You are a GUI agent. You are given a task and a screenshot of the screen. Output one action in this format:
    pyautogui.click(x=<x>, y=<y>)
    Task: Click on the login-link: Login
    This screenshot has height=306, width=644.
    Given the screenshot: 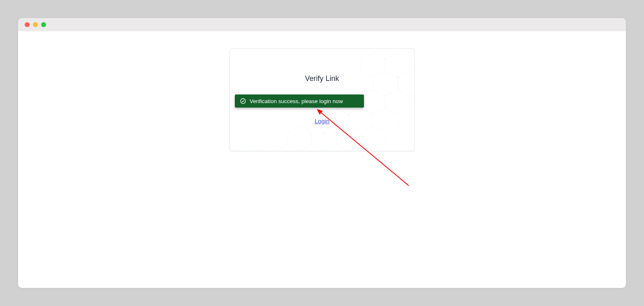 What is the action you would take?
    pyautogui.click(x=322, y=121)
    